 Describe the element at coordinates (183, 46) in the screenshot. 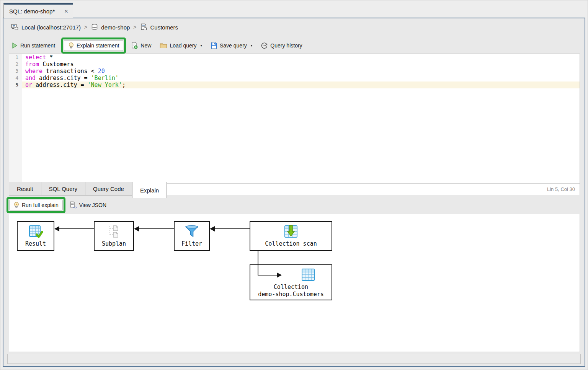

I see `load-query-label: Load query` at that location.